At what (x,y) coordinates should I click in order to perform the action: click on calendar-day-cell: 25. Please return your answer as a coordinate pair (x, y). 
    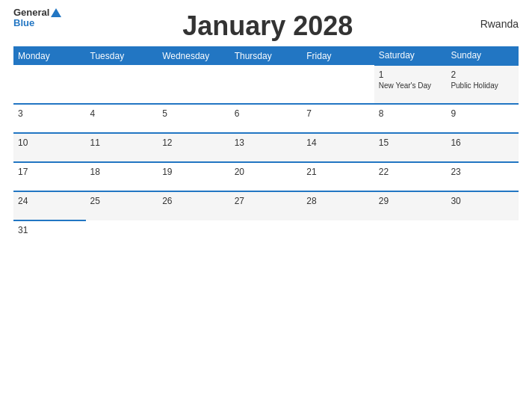
    Looking at the image, I should click on (123, 206).